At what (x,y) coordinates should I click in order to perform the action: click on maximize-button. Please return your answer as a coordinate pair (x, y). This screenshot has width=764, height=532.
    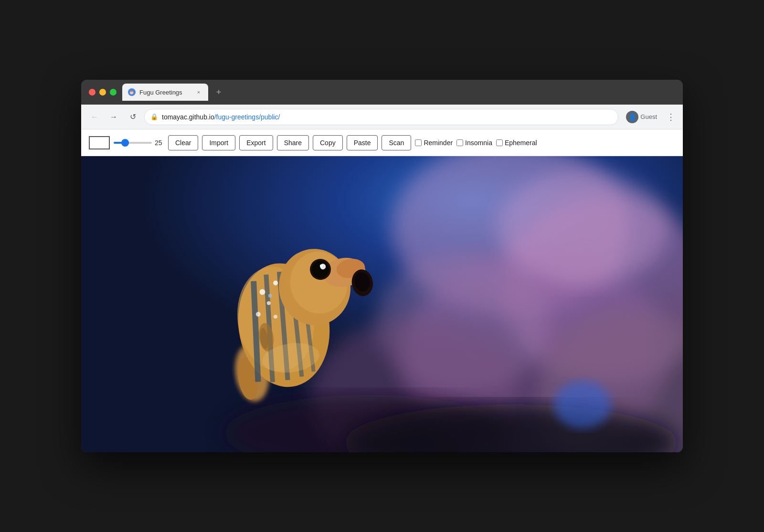
    Looking at the image, I should click on (113, 92).